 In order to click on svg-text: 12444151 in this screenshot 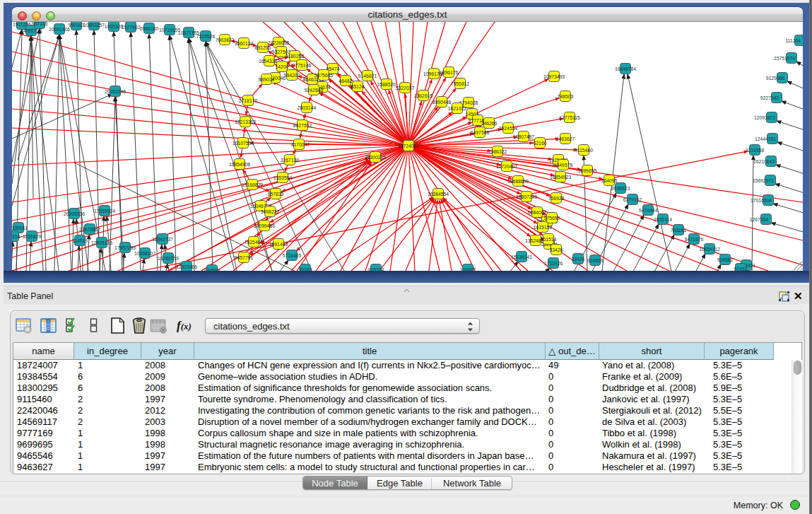, I will do `click(765, 139)`.